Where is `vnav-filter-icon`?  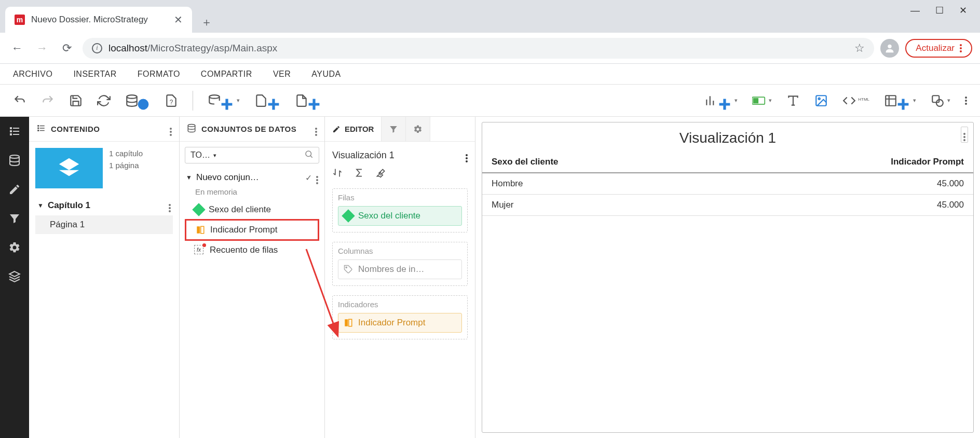
vnav-filter-icon is located at coordinates (15, 218).